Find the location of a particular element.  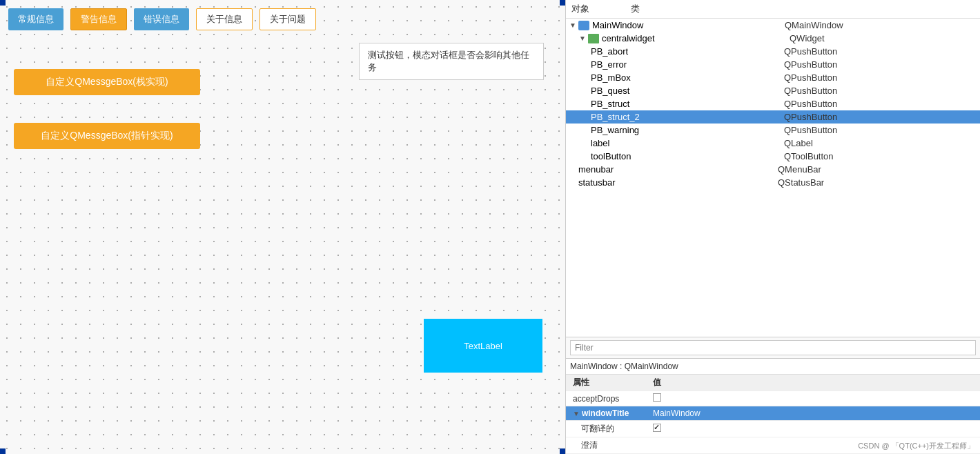

tree-item-centralwidget: ▼ centralwidget QWidget is located at coordinates (773, 39).